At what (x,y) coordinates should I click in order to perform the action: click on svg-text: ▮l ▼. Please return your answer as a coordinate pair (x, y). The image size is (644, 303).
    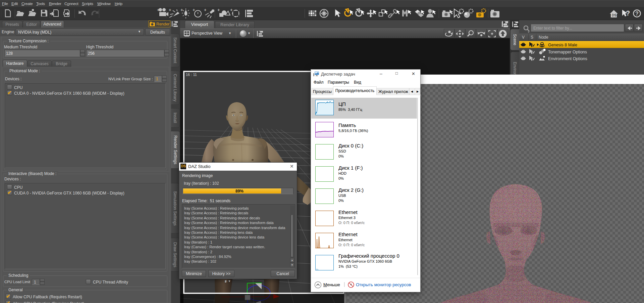
    Looking at the image, I should click on (228, 281).